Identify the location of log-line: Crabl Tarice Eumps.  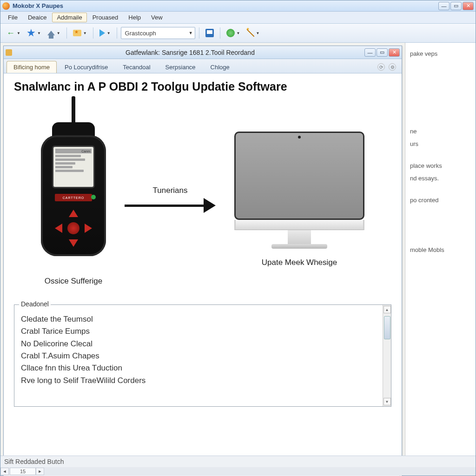
(199, 331).